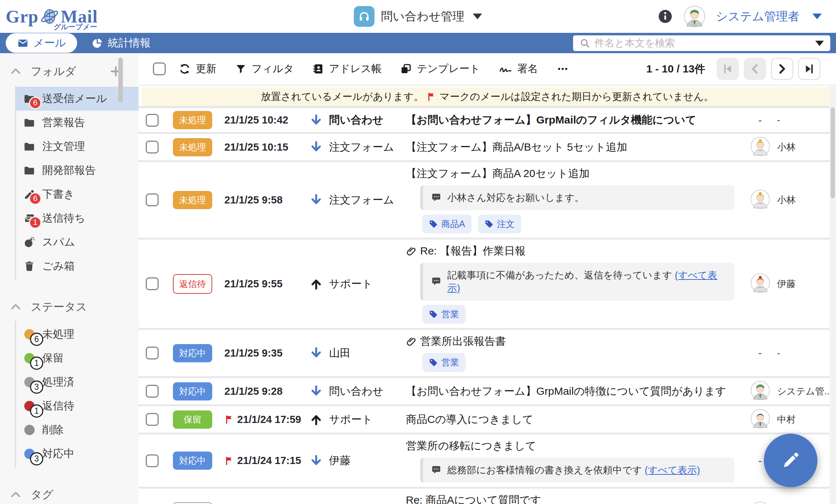 This screenshot has width=836, height=504. Describe the element at coordinates (69, 491) in the screenshot. I see `section-header-tags: タグ` at that location.